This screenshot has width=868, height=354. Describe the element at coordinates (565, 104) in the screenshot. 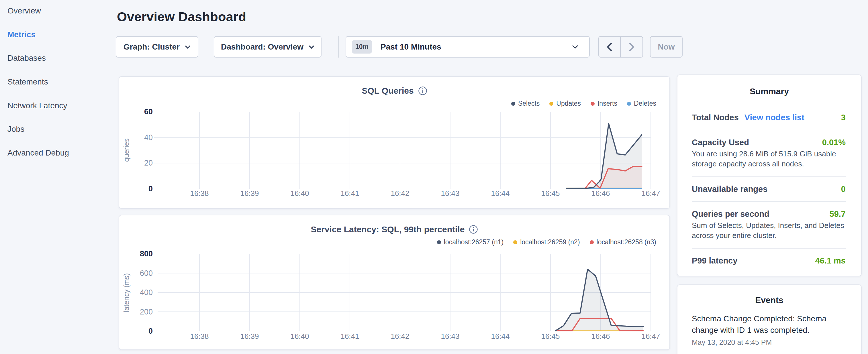

I see `legend-item: Updates` at that location.